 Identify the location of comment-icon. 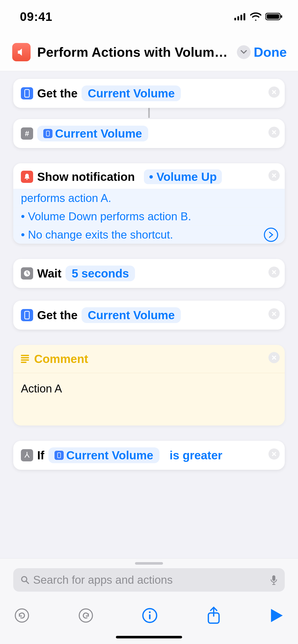
(25, 359).